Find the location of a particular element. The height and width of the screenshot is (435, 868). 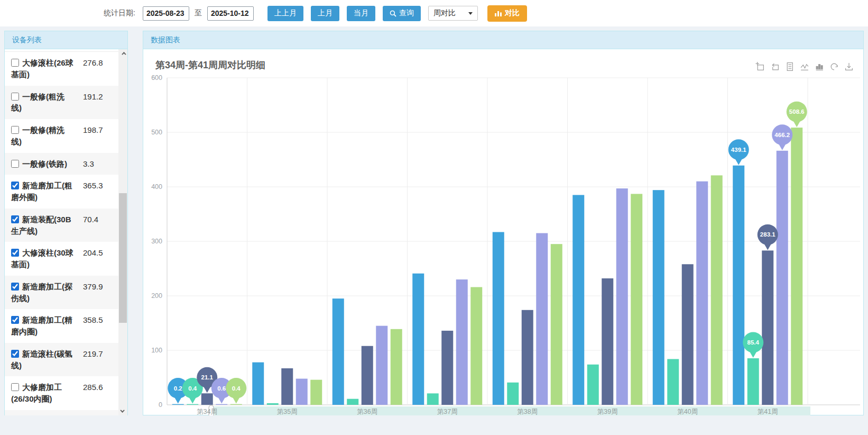

date-from-input is located at coordinates (166, 14).